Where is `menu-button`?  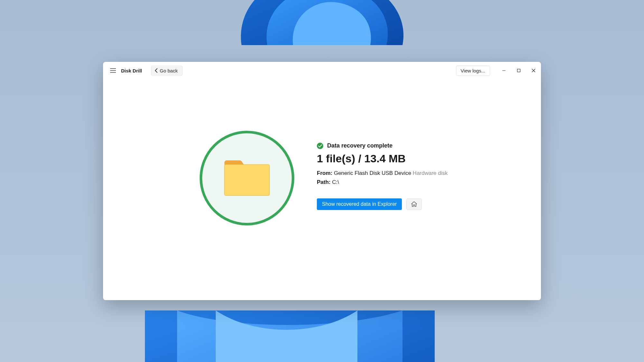 menu-button is located at coordinates (113, 71).